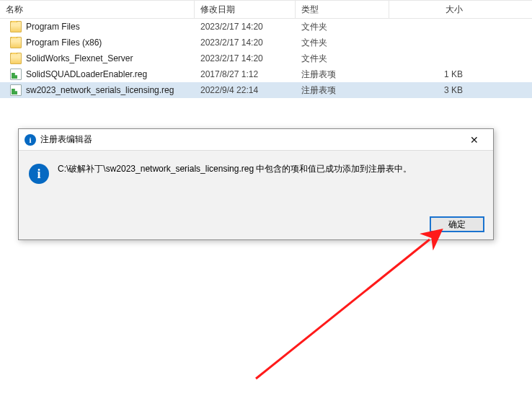 The width and height of the screenshot is (532, 401). What do you see at coordinates (266, 9) in the screenshot?
I see `column-headers: 名称 修改日期 类型 大小` at bounding box center [266, 9].